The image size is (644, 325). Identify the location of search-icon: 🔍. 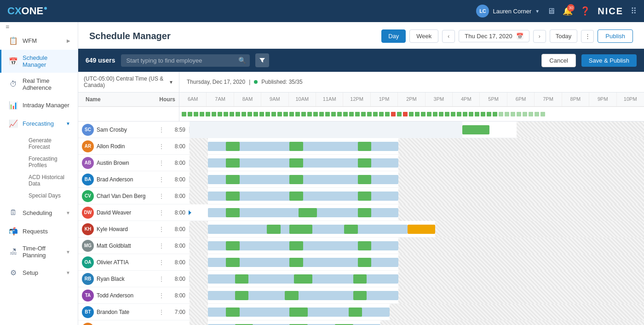
(242, 60).